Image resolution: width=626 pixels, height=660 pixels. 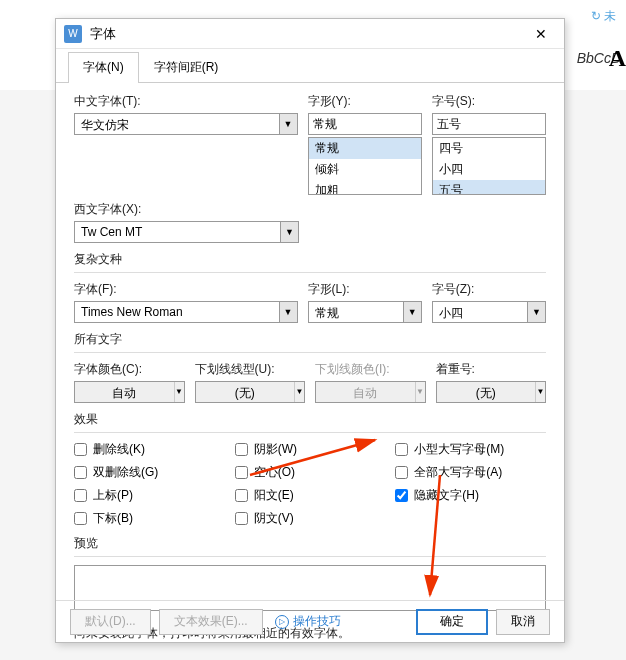 I want to click on complex-font-combo: Times New Roman ▼, so click(x=186, y=312).